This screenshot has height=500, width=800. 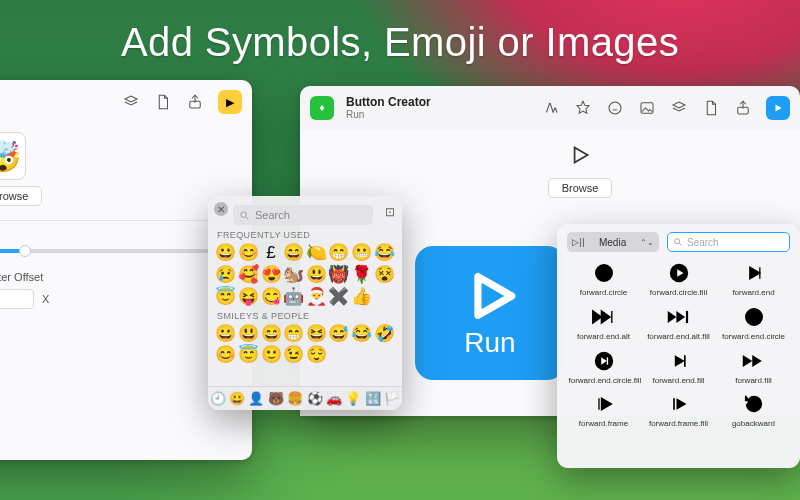 What do you see at coordinates (271, 296) in the screenshot?
I see `emoji-cell: 😋` at bounding box center [271, 296].